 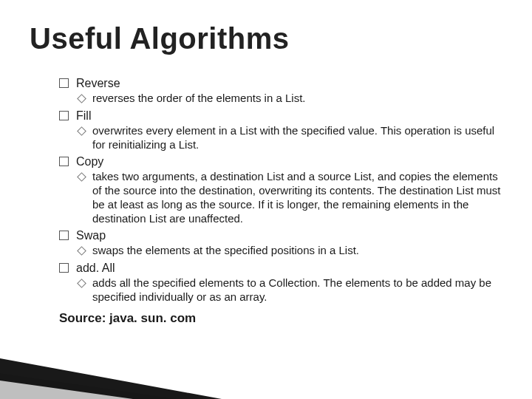 I want to click on item-description: overwrites every element in a List with …, so click(x=297, y=138).